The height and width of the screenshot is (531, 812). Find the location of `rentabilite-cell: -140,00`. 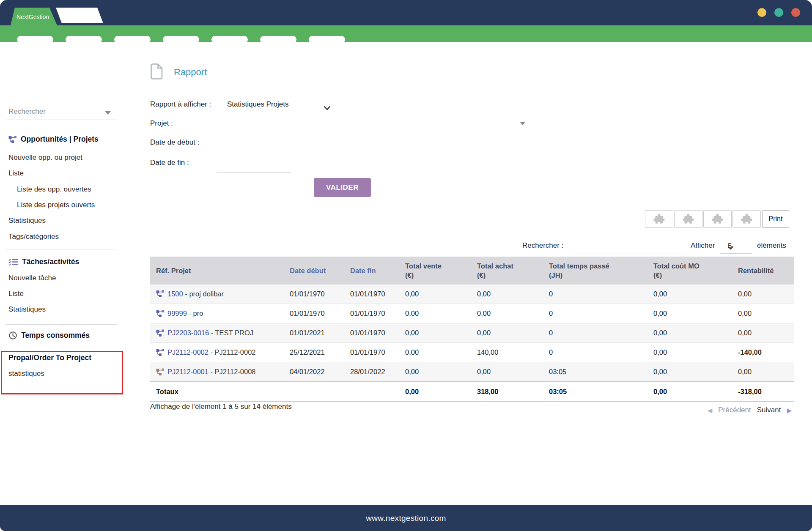

rentabilite-cell: -140,00 is located at coordinates (763, 353).